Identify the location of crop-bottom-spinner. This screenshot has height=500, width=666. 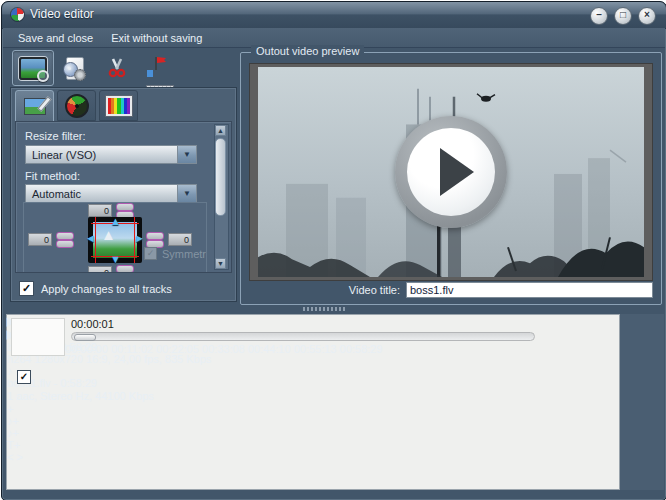
(125, 269).